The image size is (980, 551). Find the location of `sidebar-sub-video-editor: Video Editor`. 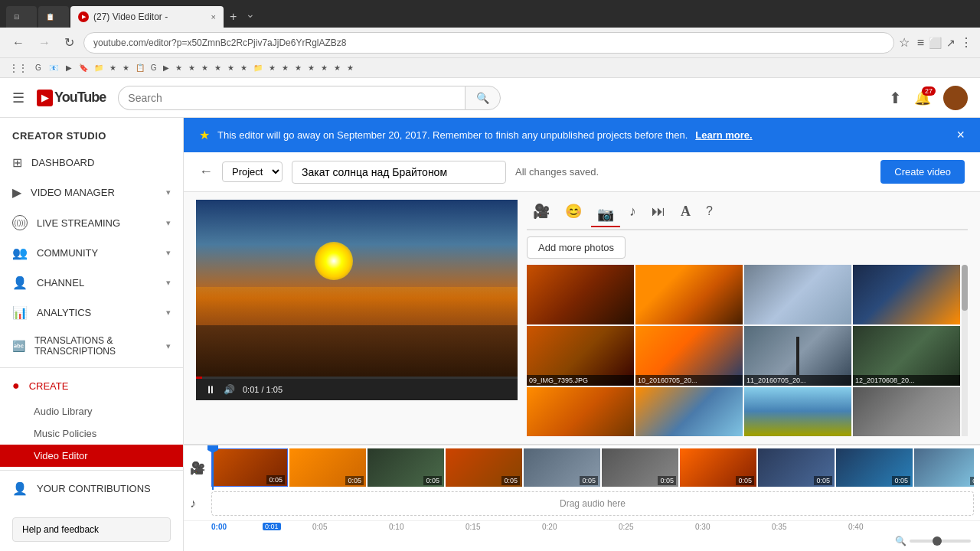

sidebar-sub-video-editor: Video Editor is located at coordinates (92, 456).